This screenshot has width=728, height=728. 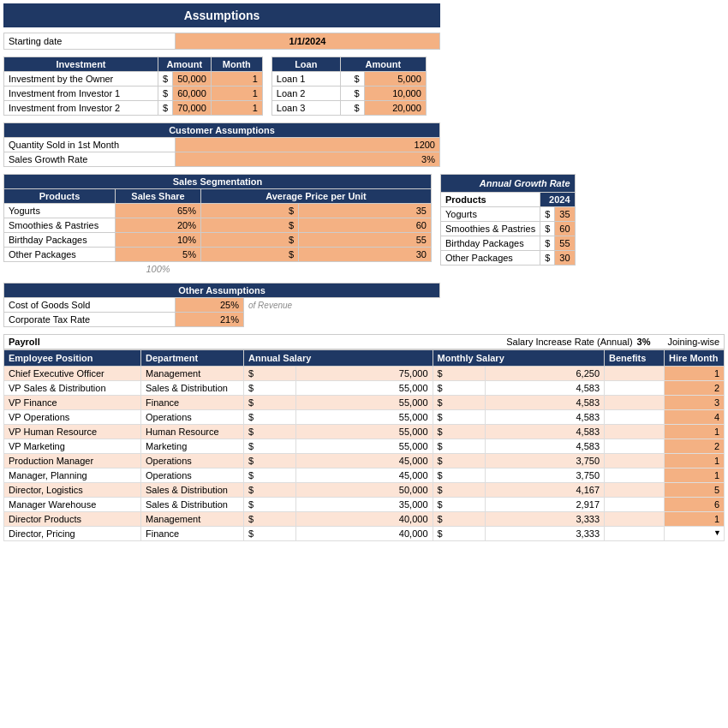 What do you see at coordinates (383, 65) in the screenshot?
I see `loan-amount-header: Amount` at bounding box center [383, 65].